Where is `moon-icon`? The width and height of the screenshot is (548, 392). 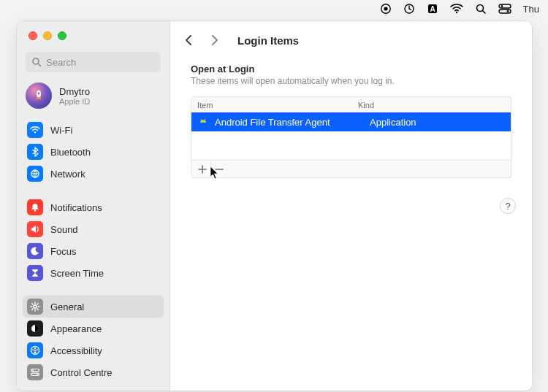 moon-icon is located at coordinates (35, 251).